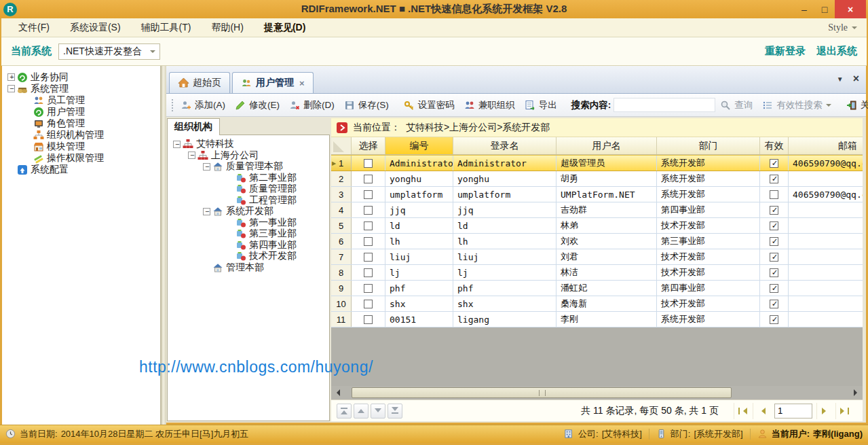  What do you see at coordinates (419, 145) in the screenshot?
I see `col-id: 编号` at bounding box center [419, 145].